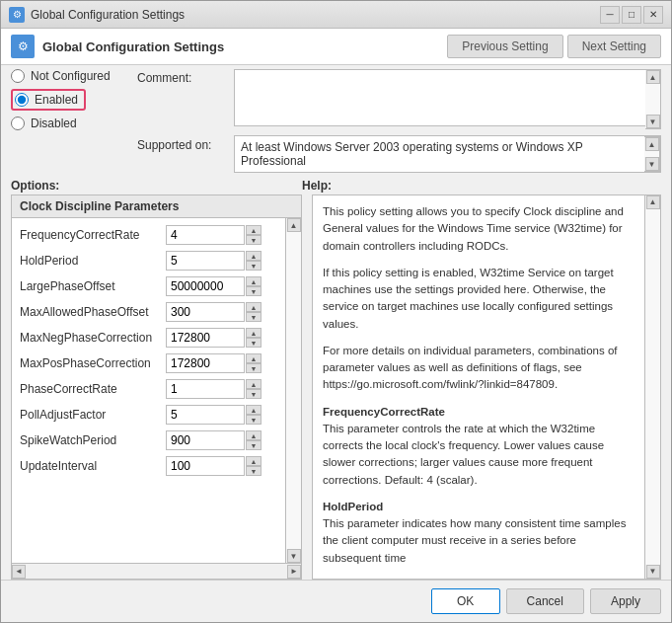 The height and width of the screenshot is (623, 672). I want to click on enabled-label: Enabled, so click(56, 100).